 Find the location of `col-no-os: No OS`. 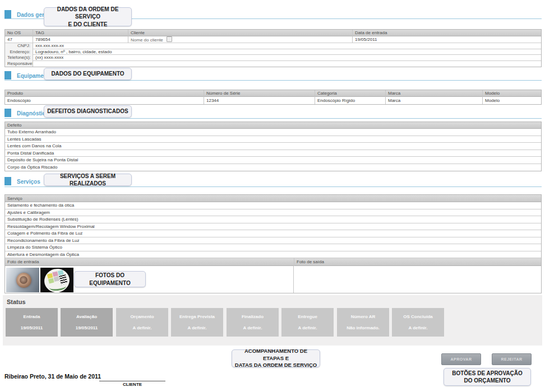

col-no-os: No OS is located at coordinates (19, 33).